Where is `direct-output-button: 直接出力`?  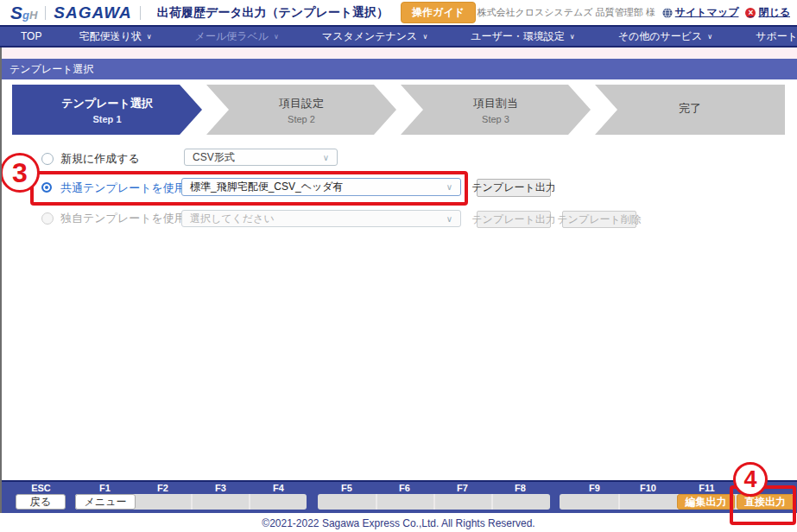 direct-output-button: 直接出力 is located at coordinates (765, 502).